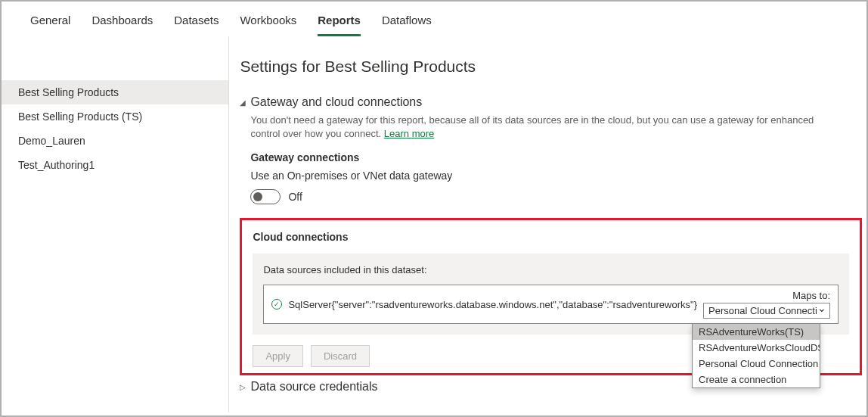 The image size is (868, 417). I want to click on tab-dashboards: Dashboards, so click(122, 23).